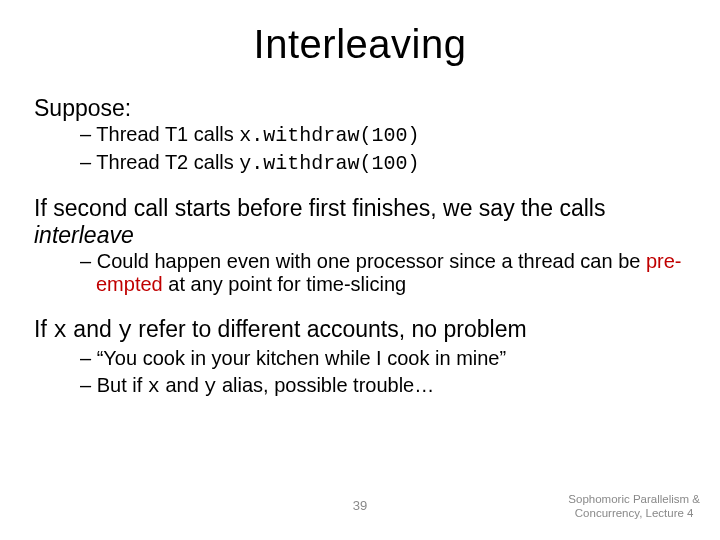 Image resolution: width=720 pixels, height=540 pixels. I want to click on credit-line: Concurrency, Lecture 4, so click(634, 513).